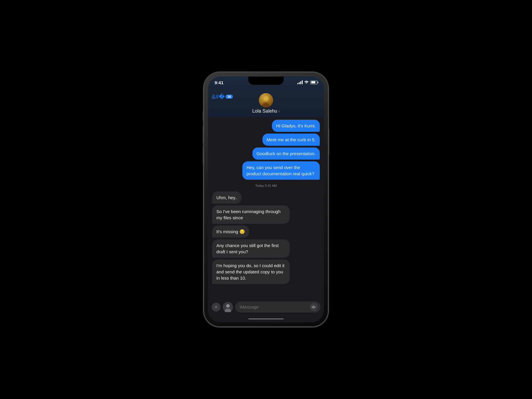  Describe the element at coordinates (231, 232) in the screenshot. I see `message-text: It's missing 😔` at that location.